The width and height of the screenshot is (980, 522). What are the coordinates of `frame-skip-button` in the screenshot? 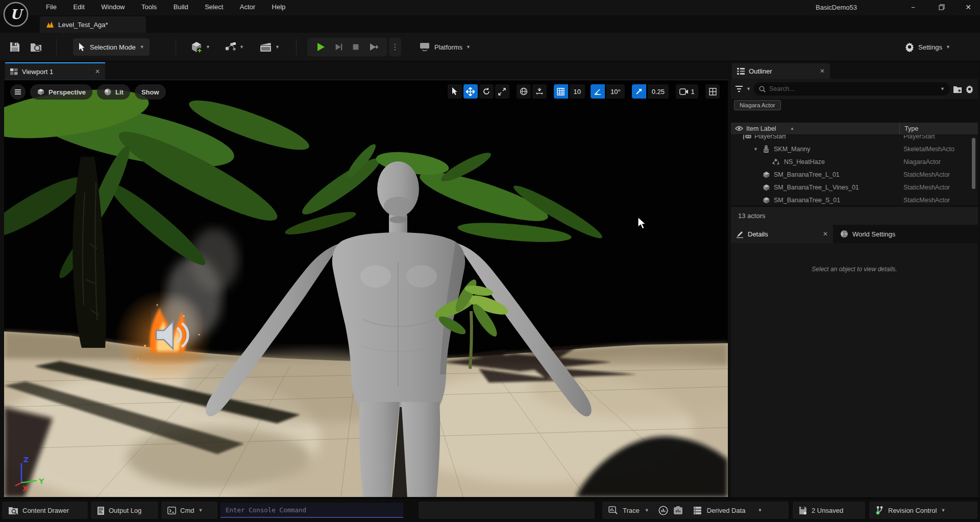 It's located at (338, 47).